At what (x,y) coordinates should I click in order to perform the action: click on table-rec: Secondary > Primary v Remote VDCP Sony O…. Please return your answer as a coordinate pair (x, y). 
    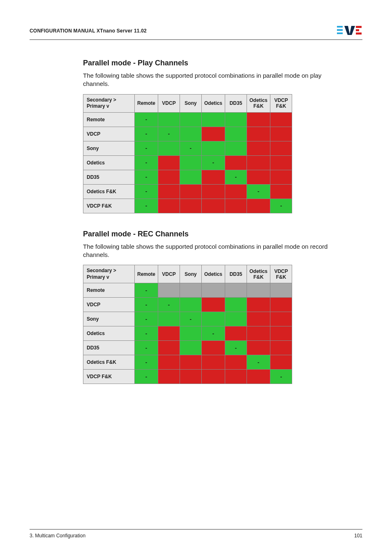
    Looking at the image, I should click on (187, 324).